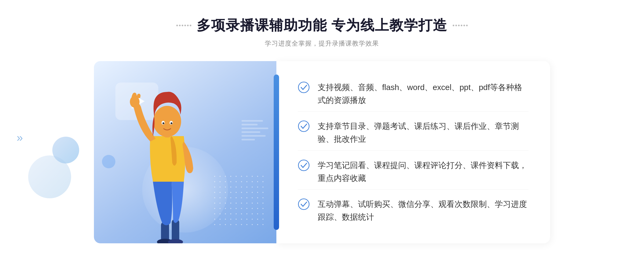 The height and width of the screenshot is (261, 644). I want to click on deco-circle-sm, so click(109, 162).